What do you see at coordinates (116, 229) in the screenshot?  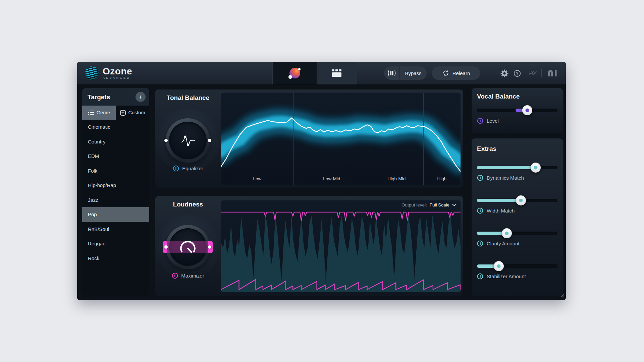 I see `genre-item-rnb-soul: RnB/Soul` at bounding box center [116, 229].